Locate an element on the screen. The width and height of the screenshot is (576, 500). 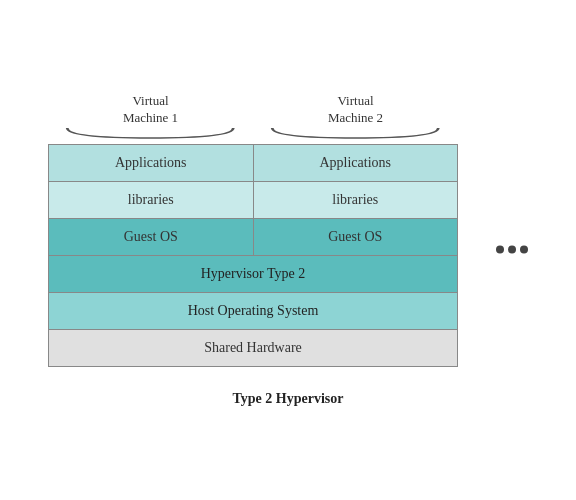
vm1-guestos-cell: Guest OS is located at coordinates (152, 237).